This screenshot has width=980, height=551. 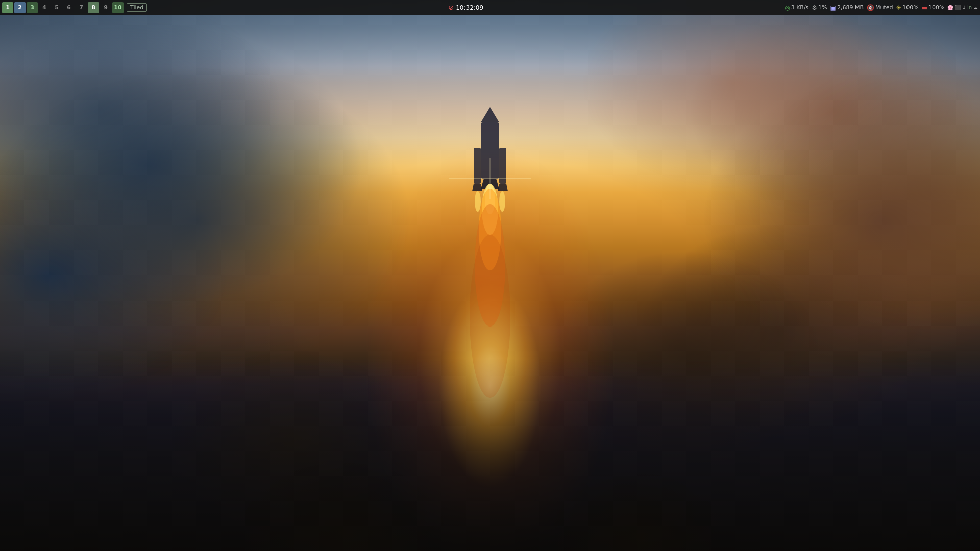 What do you see at coordinates (490, 7) in the screenshot?
I see `taskbar: 1 2 3 4 5 6 7 8 9 10 Tiled ⊘ 10:32:09 ◎ …` at bounding box center [490, 7].